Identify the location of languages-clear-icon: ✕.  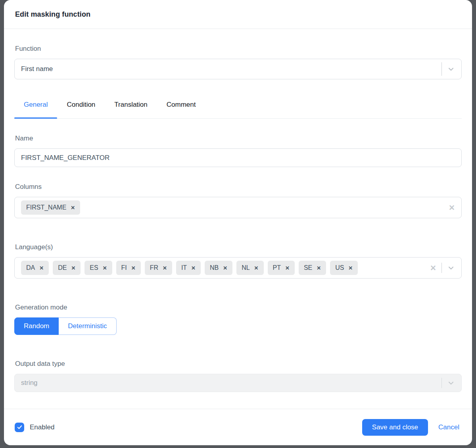
(433, 268).